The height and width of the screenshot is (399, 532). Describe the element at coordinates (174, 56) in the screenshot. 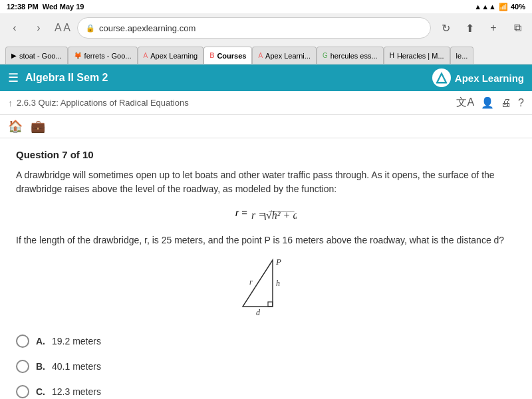

I see `tab-label: Apex Learning` at that location.